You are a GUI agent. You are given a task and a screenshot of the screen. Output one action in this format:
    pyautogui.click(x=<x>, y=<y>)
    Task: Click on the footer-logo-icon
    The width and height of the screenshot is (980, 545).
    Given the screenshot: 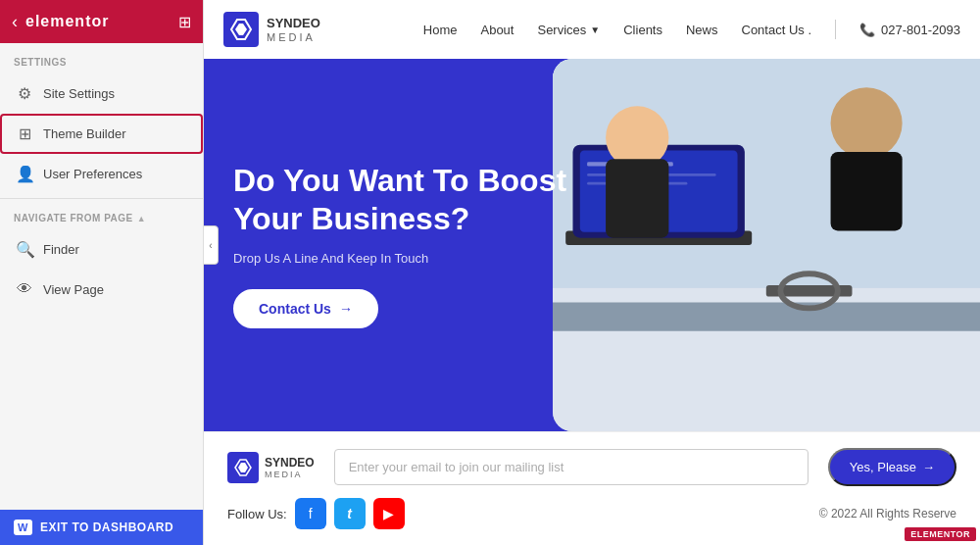 What is the action you would take?
    pyautogui.click(x=243, y=468)
    